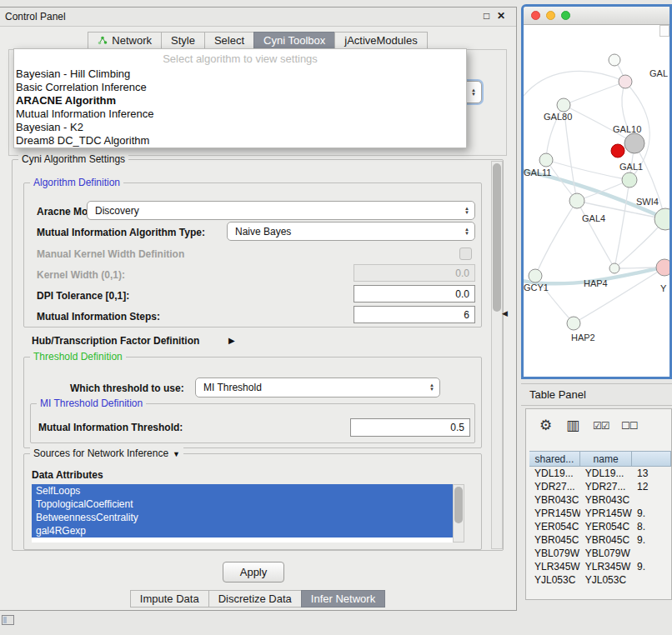 The width and height of the screenshot is (672, 635). What do you see at coordinates (344, 598) in the screenshot?
I see `tab-infer-network: Infer Network` at bounding box center [344, 598].